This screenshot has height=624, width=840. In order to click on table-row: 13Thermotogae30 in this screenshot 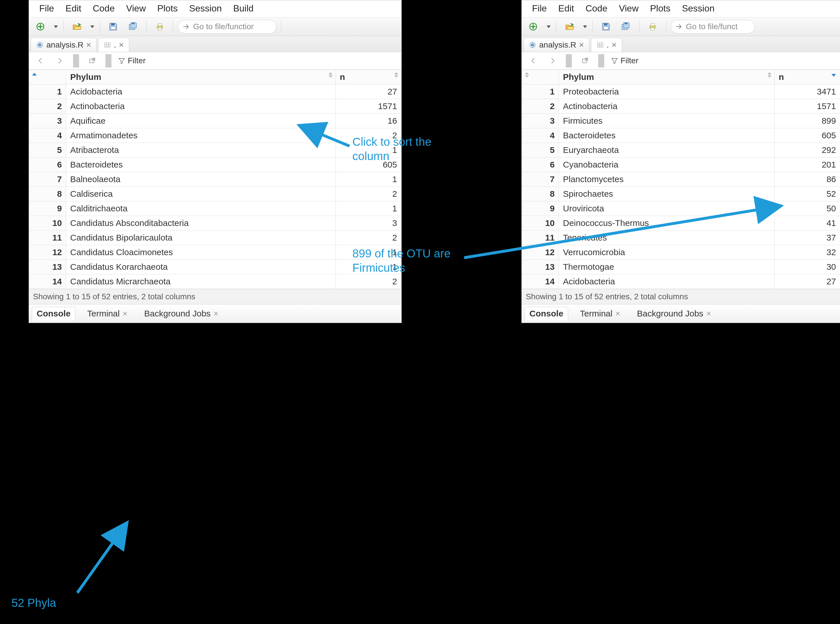, I will do `click(681, 267)`.